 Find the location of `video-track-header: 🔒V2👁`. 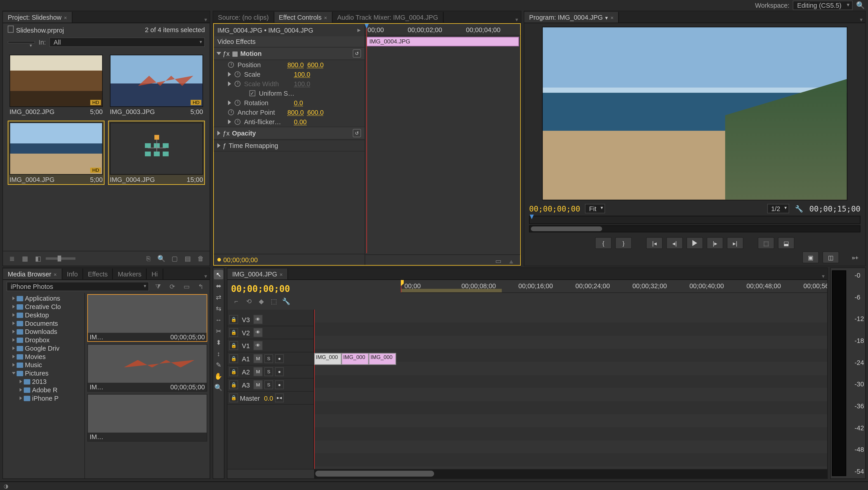

video-track-header: 🔒V2👁 is located at coordinates (270, 333).